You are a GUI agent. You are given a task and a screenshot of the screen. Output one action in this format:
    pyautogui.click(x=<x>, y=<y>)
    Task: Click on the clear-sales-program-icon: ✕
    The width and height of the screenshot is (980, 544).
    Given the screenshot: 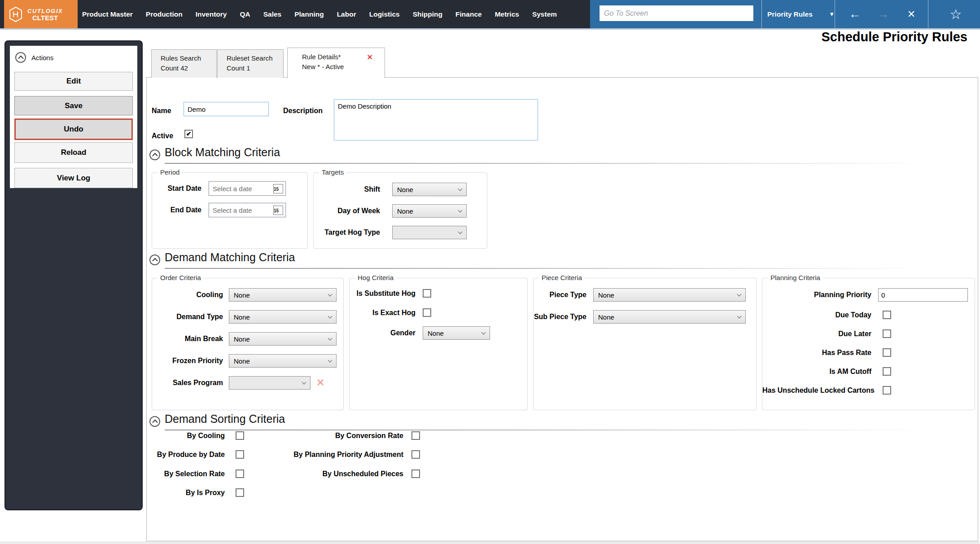 What is the action you would take?
    pyautogui.click(x=320, y=383)
    